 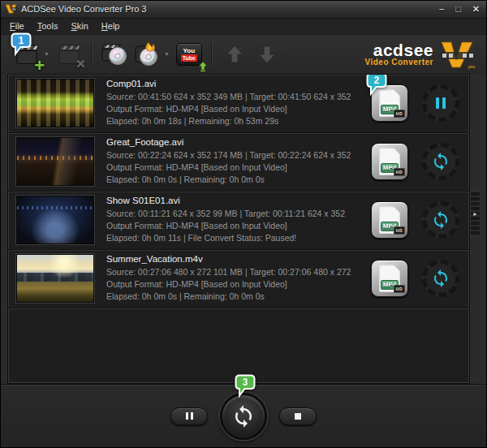 What do you see at coordinates (81, 64) in the screenshot?
I see `remove-x-icon: ✕` at bounding box center [81, 64].